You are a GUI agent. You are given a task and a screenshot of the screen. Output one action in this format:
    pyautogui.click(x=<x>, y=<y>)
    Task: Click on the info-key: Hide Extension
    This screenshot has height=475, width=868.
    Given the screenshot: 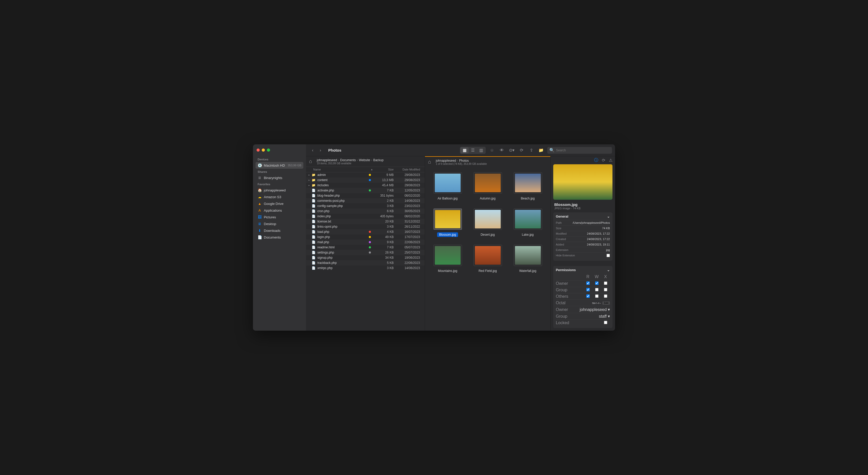 What is the action you would take?
    pyautogui.click(x=565, y=256)
    